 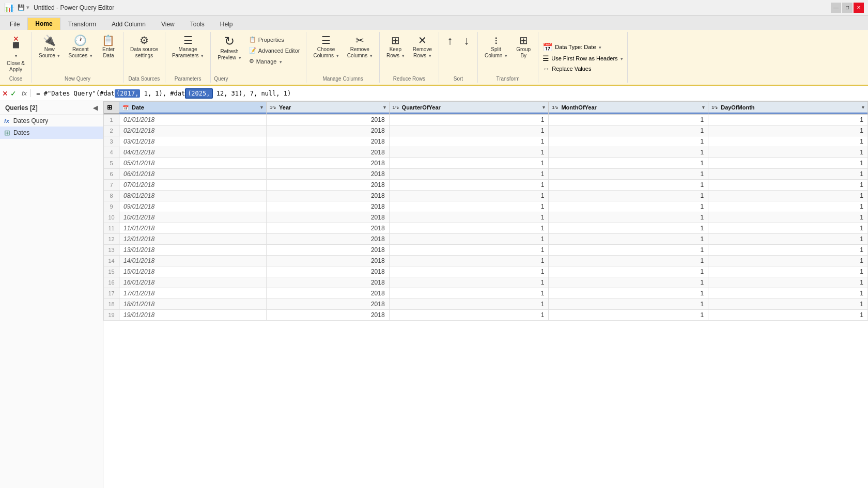 I want to click on refresh-preview-label: RefreshPreview ▾, so click(x=229, y=55).